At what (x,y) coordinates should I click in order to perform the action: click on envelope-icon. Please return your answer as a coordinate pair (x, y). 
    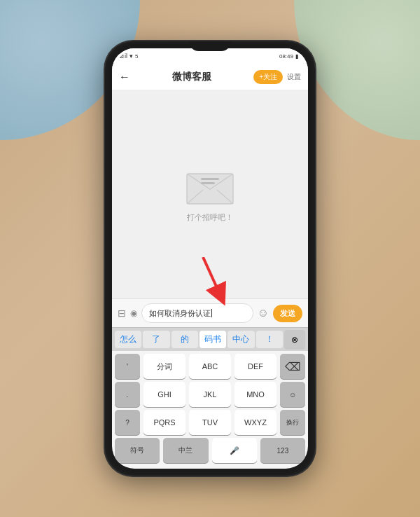
    Looking at the image, I should click on (210, 186).